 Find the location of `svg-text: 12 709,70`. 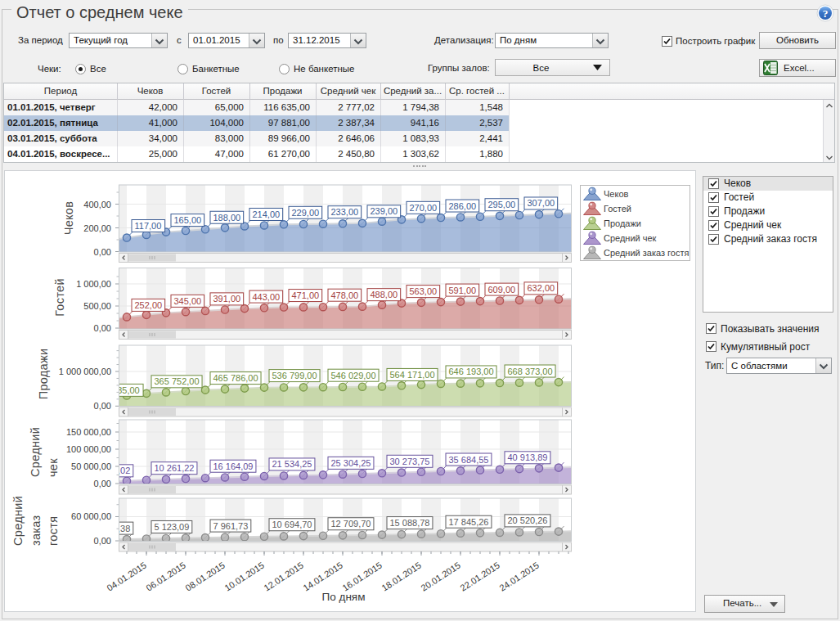

svg-text: 12 709,70 is located at coordinates (352, 524).